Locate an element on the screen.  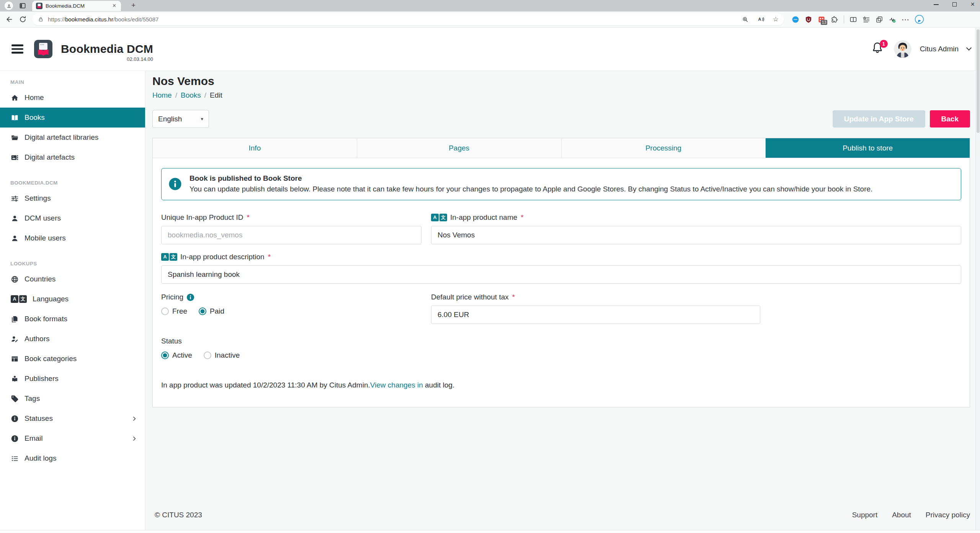
browser-essentials-icon is located at coordinates (892, 20).